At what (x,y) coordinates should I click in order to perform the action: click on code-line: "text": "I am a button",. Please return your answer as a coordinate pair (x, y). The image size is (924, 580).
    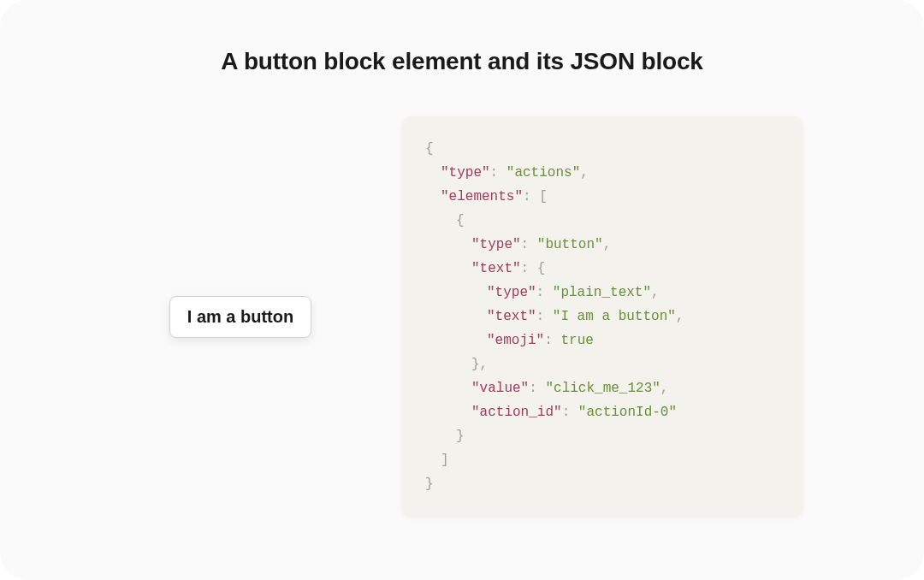
    Looking at the image, I should click on (602, 317).